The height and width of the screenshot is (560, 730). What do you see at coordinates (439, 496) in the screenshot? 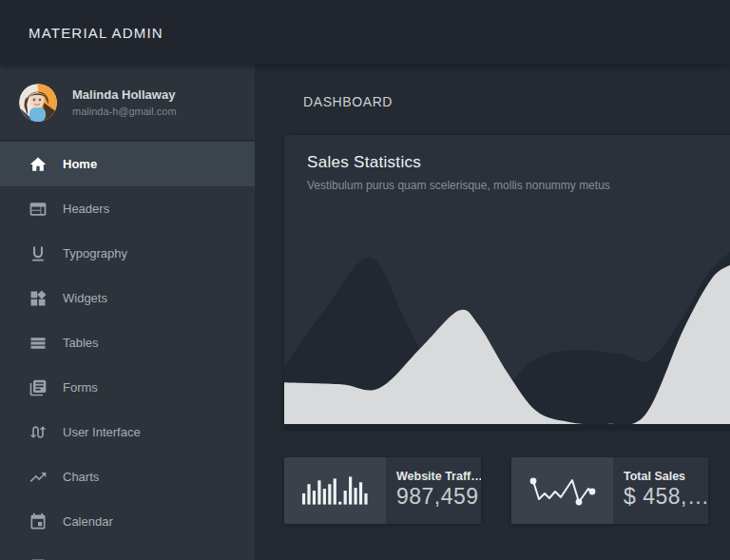
I see `stat-value: 987,459` at bounding box center [439, 496].